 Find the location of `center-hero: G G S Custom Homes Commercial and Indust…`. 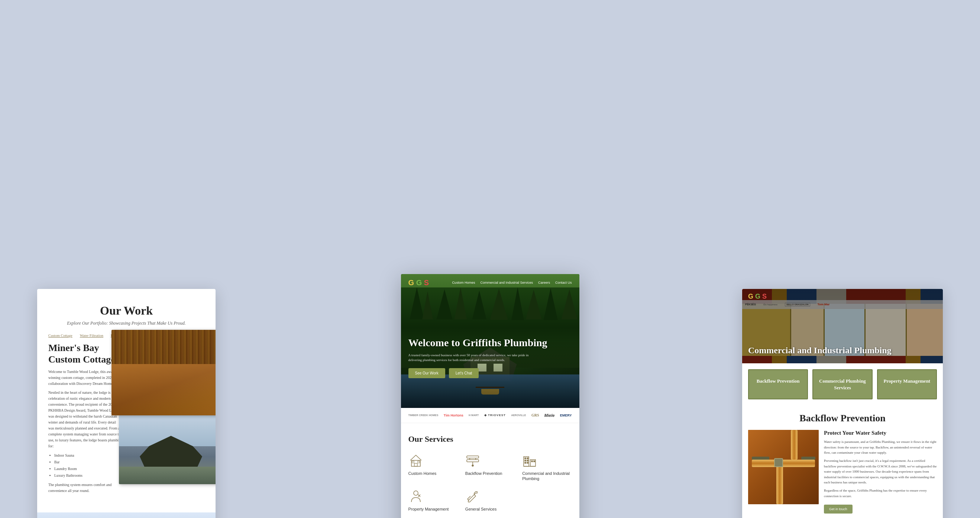

center-hero: G G S Custom Homes Commercial and Indust… is located at coordinates (490, 341).